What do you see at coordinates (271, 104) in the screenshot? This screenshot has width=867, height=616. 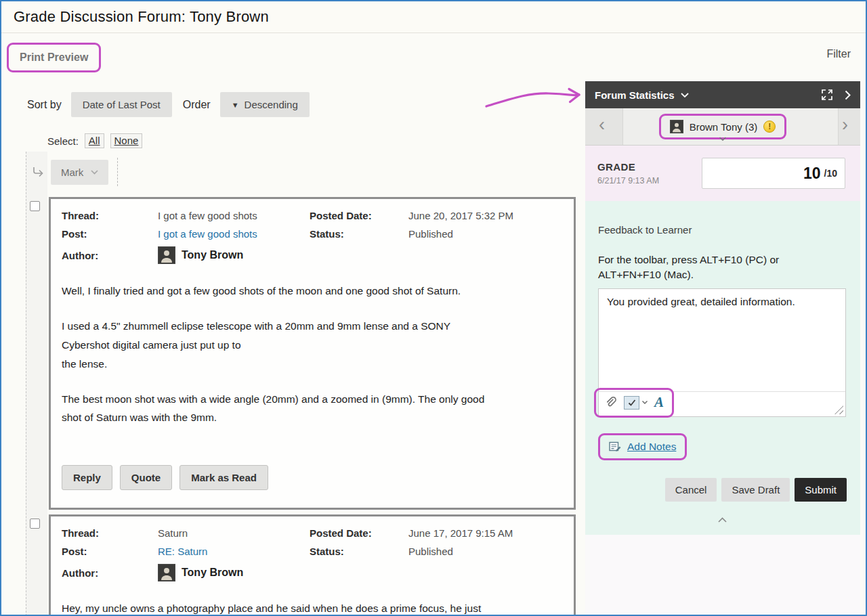 I see `order-value: Descending` at bounding box center [271, 104].